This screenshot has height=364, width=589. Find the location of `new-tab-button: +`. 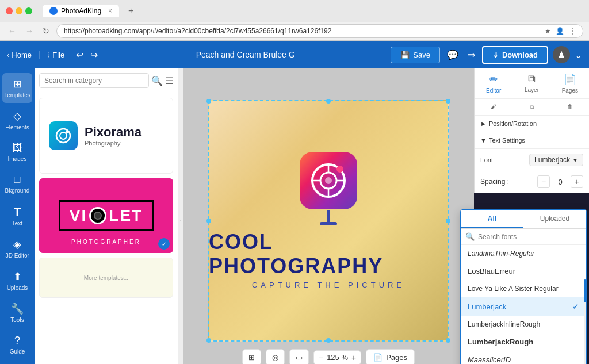

new-tab-button: + is located at coordinates (131, 11).